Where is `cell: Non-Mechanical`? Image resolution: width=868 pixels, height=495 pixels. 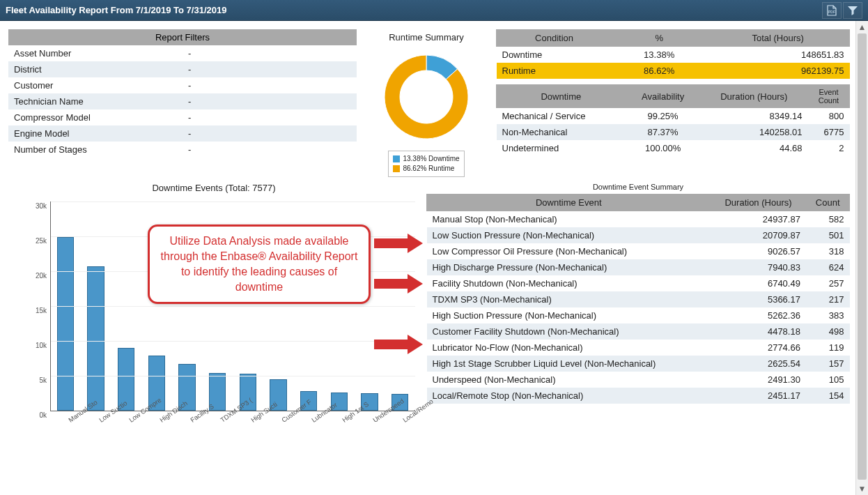
cell: Non-Mechanical is located at coordinates (561, 132).